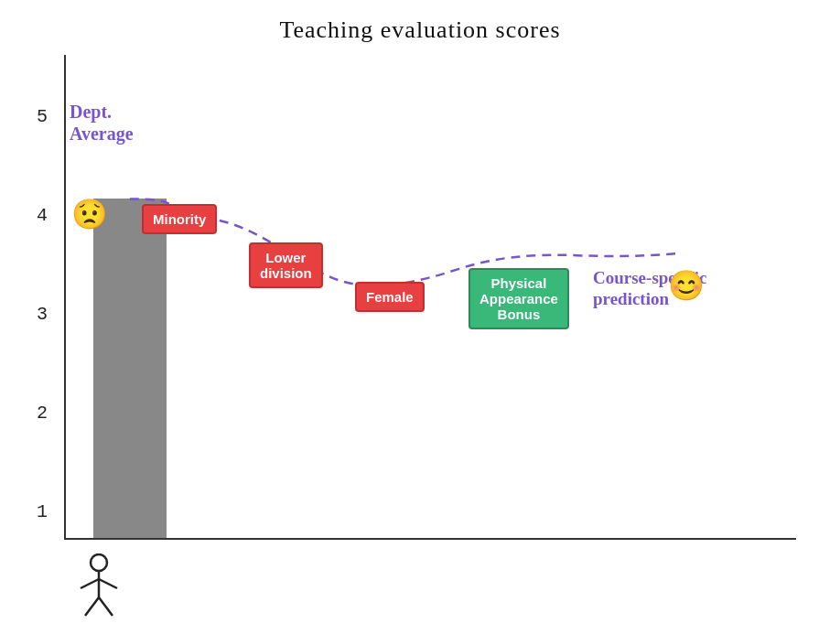  Describe the element at coordinates (42, 216) in the screenshot. I see `y-label-4: 4` at that location.